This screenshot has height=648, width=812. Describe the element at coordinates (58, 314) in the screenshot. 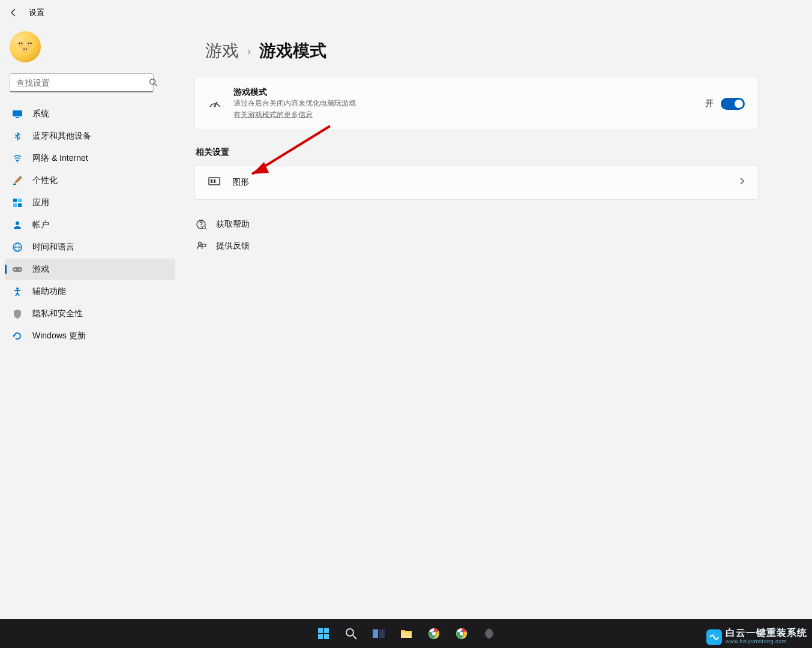

I see `nav-label: 隐私和安全性` at that location.